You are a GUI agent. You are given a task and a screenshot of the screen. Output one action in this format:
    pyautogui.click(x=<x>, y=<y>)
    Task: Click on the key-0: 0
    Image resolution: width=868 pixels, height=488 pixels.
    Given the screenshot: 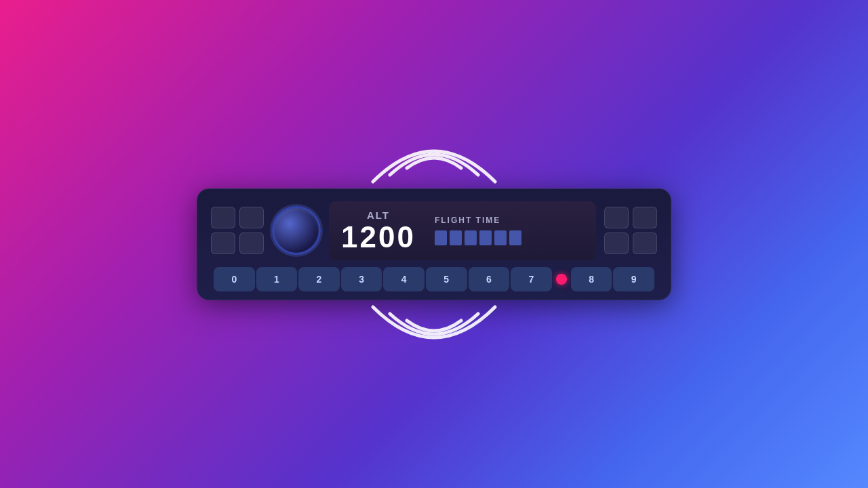 What is the action you would take?
    pyautogui.click(x=235, y=279)
    